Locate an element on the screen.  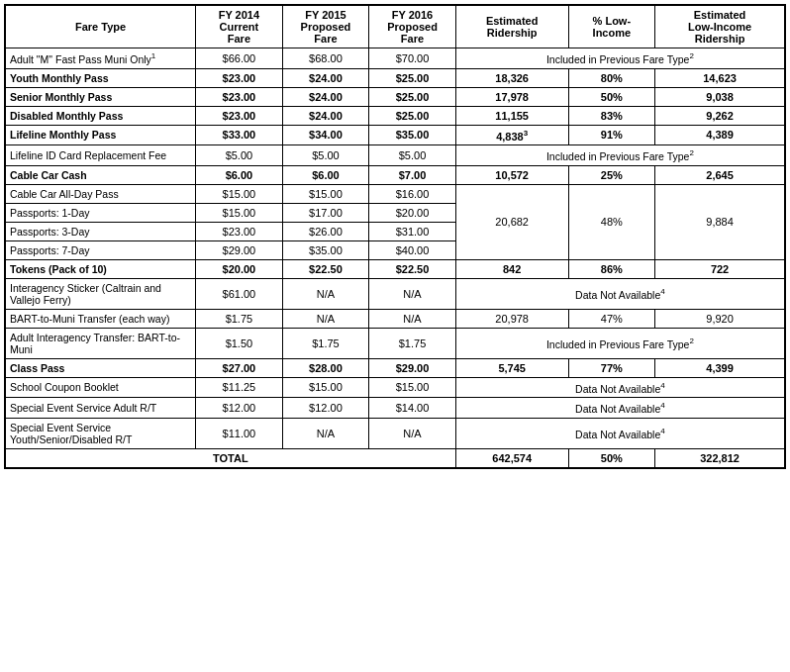
fy2015-cell: $1.75 is located at coordinates (326, 342).